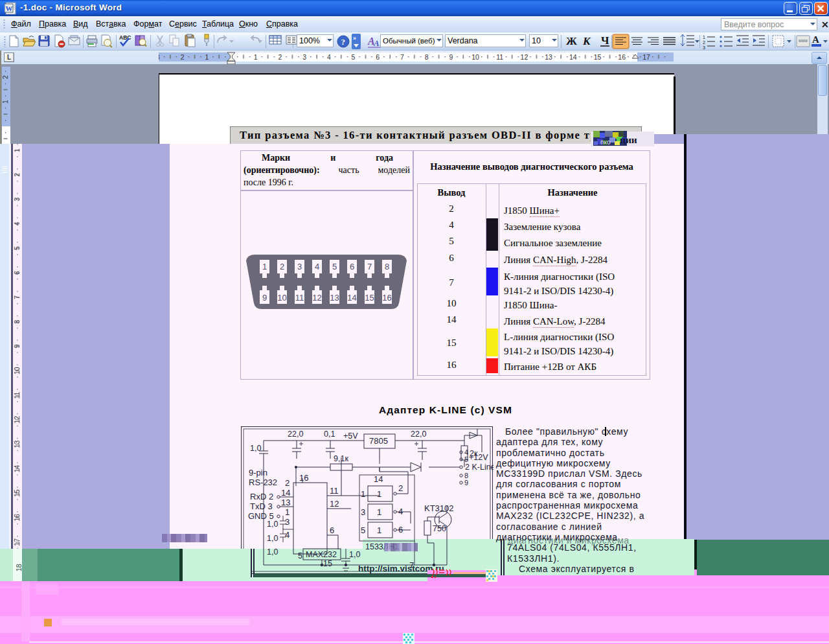 The height and width of the screenshot is (644, 829). Describe the element at coordinates (378, 441) in the screenshot. I see `svg-text: 7805` at that location.